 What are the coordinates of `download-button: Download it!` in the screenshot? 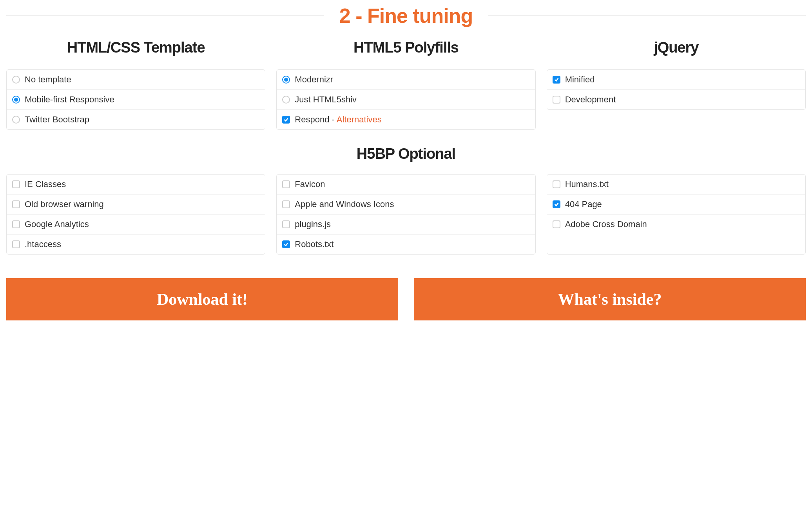 It's located at (202, 299).